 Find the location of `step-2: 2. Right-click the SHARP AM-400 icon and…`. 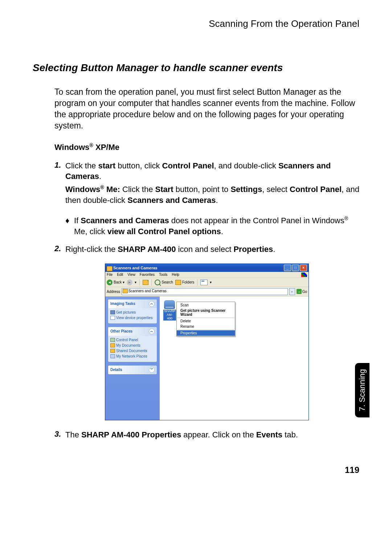

step-2: 2. Right-click the SHARP AM-400 icon and… is located at coordinates (207, 250).